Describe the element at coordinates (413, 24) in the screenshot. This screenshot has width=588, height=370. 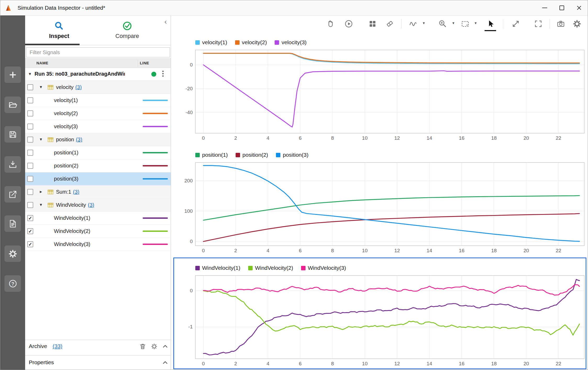
I see `signal-style-button` at that location.